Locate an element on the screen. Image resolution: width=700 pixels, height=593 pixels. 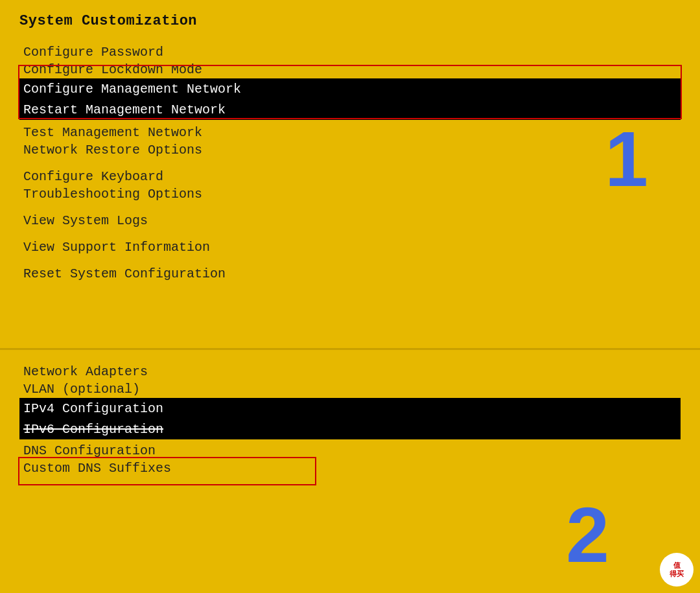
menu-item-vlan: VLAN (optional) is located at coordinates (350, 389).